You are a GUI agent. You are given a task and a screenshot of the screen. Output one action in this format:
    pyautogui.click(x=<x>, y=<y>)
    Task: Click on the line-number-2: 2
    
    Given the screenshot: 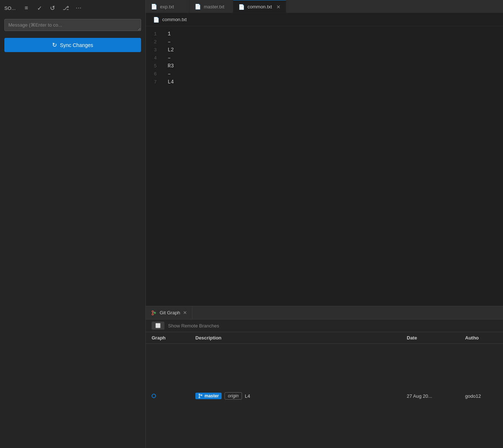 What is the action you would take?
    pyautogui.click(x=155, y=42)
    